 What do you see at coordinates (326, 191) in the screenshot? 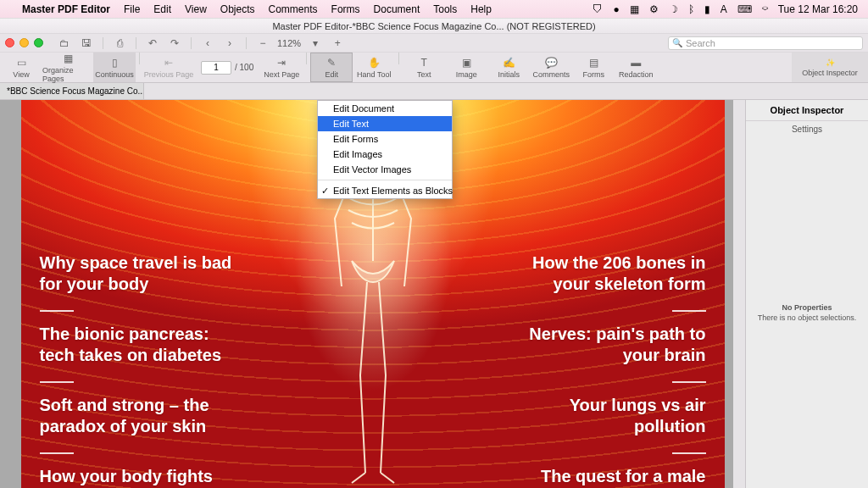
I see `check-icon: ✓` at bounding box center [326, 191].